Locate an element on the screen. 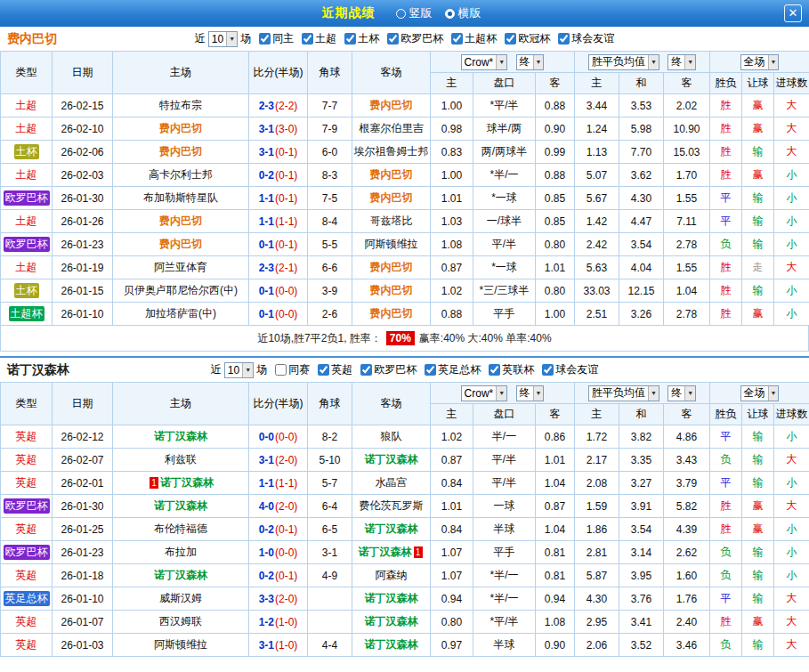  avg-draw-cell: 4.04 is located at coordinates (642, 268).